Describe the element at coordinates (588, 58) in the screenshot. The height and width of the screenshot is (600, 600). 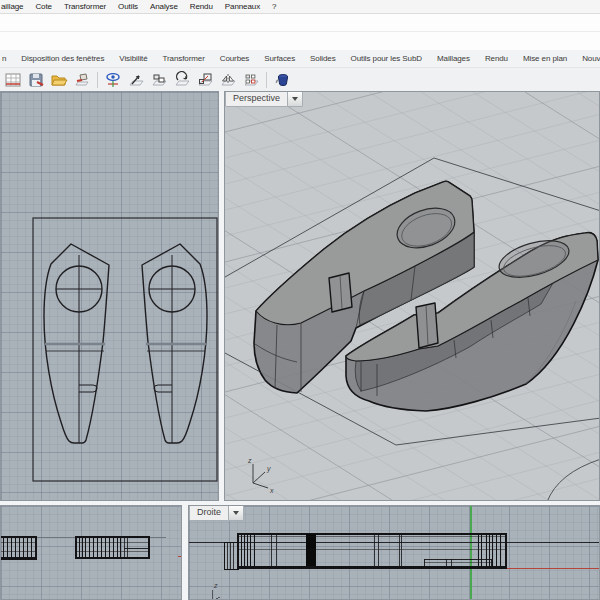
I see `toolbar-tab: Nouvea` at that location.